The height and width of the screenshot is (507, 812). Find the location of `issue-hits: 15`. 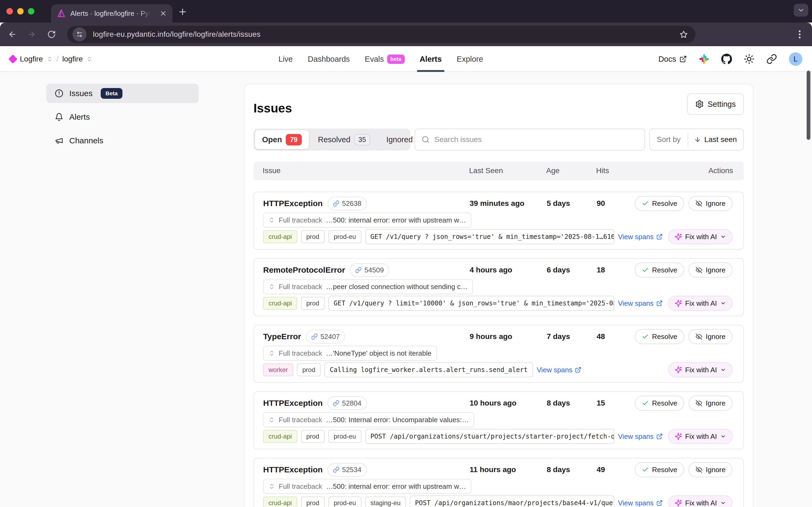

issue-hits: 15 is located at coordinates (601, 403).